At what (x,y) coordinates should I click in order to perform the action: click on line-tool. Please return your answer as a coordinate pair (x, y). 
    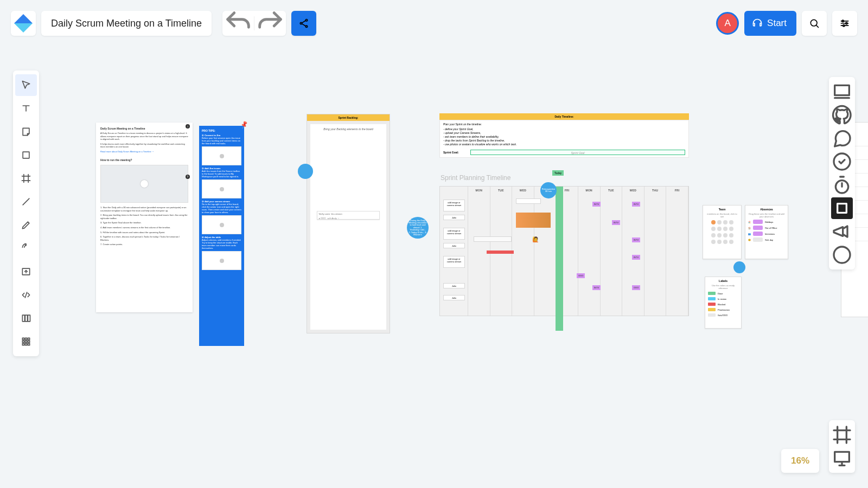
    Looking at the image, I should click on (26, 202).